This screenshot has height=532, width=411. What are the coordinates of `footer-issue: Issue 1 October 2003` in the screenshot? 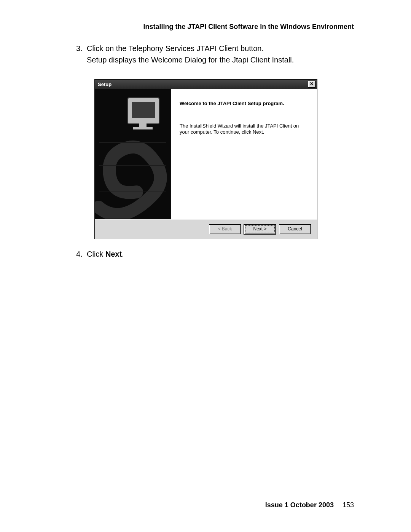 It's located at (299, 505).